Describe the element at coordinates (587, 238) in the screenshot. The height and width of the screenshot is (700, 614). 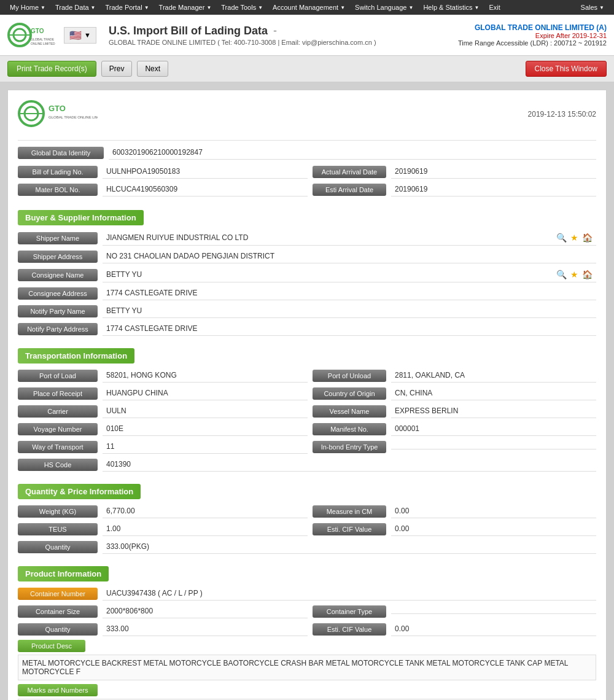
I see `shipper-home-icon: 🏠` at that location.